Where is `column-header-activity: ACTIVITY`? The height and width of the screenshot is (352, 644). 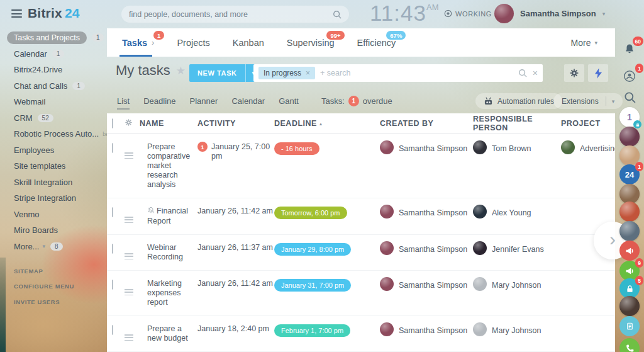
column-header-activity: ACTIVITY is located at coordinates (236, 123).